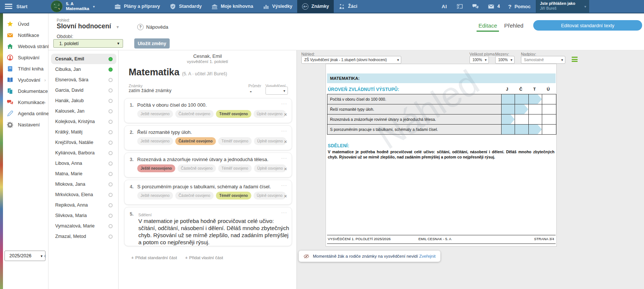 This screenshot has width=644, height=289. What do you see at coordinates (25, 91) in the screenshot?
I see `sidebar-item: Dokumentace ›` at bounding box center [25, 91].